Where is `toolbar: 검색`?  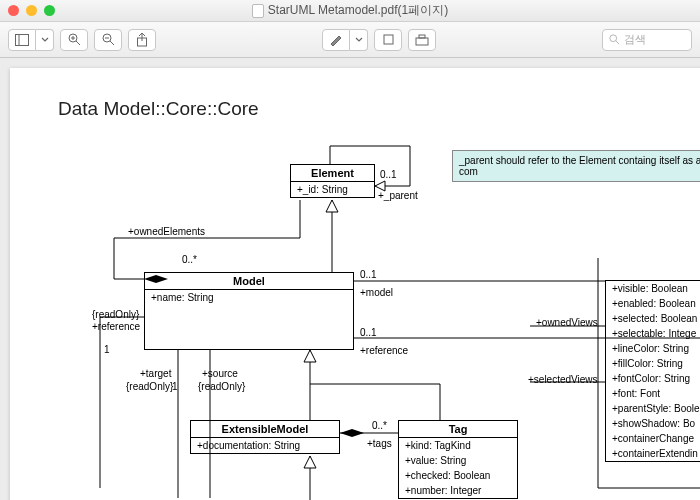 toolbar: 검색 is located at coordinates (350, 40).